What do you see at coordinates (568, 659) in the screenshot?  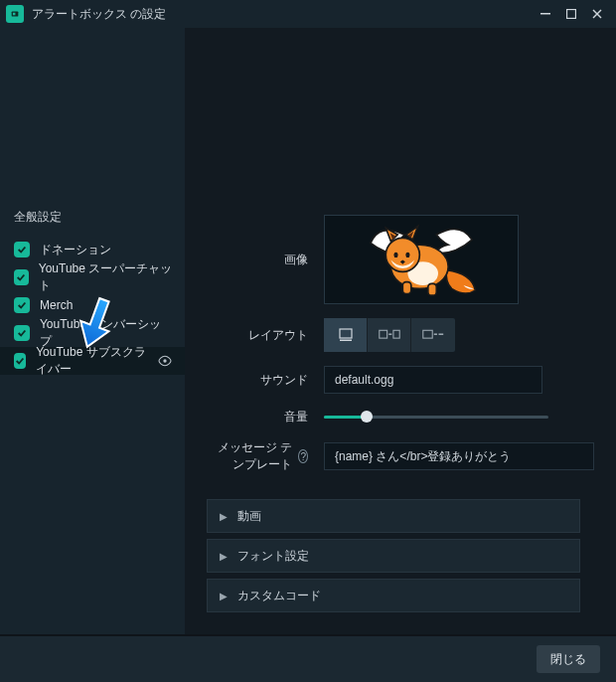 I see `close-dialog-button: 閉じる` at bounding box center [568, 659].